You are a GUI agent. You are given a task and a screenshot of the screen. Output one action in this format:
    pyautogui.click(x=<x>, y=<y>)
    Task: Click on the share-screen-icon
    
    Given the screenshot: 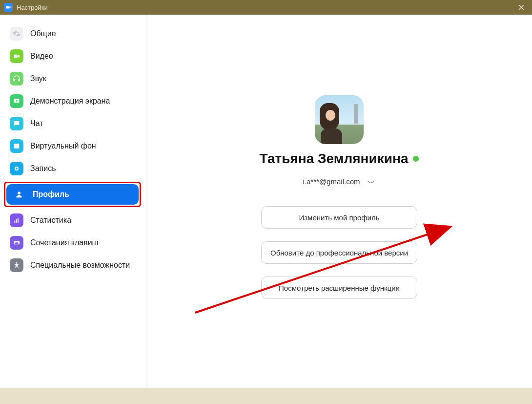 What is the action you would take?
    pyautogui.click(x=17, y=101)
    